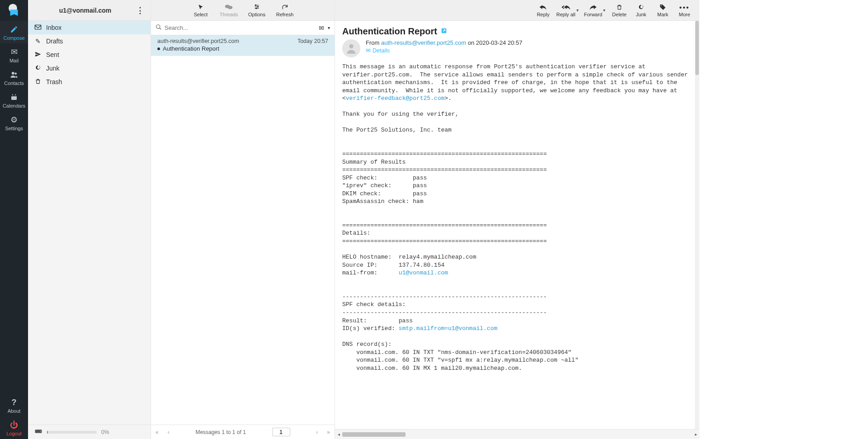  What do you see at coordinates (604, 10) in the screenshot?
I see `forward-caret: ▾` at bounding box center [604, 10].